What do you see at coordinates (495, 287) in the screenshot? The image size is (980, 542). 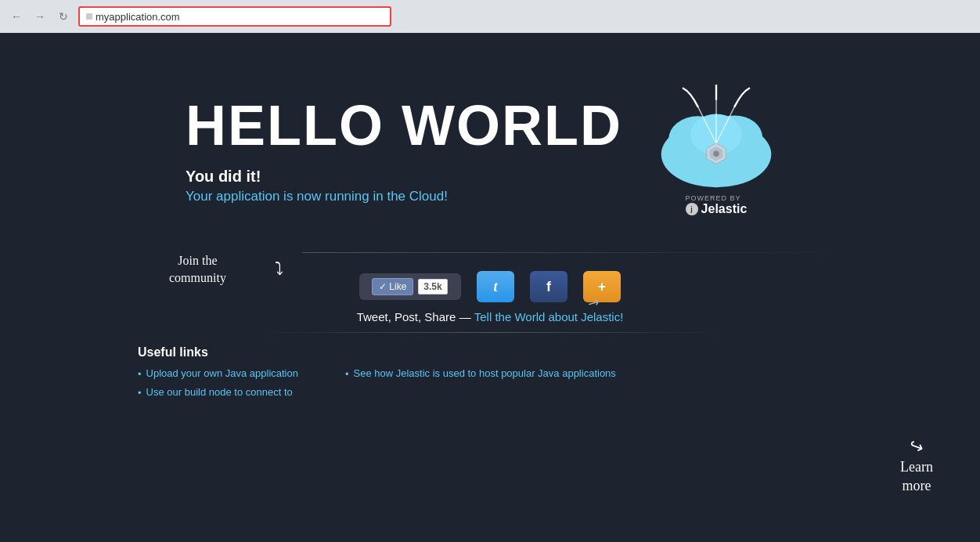 I see `twitter-button: t` at bounding box center [495, 287].